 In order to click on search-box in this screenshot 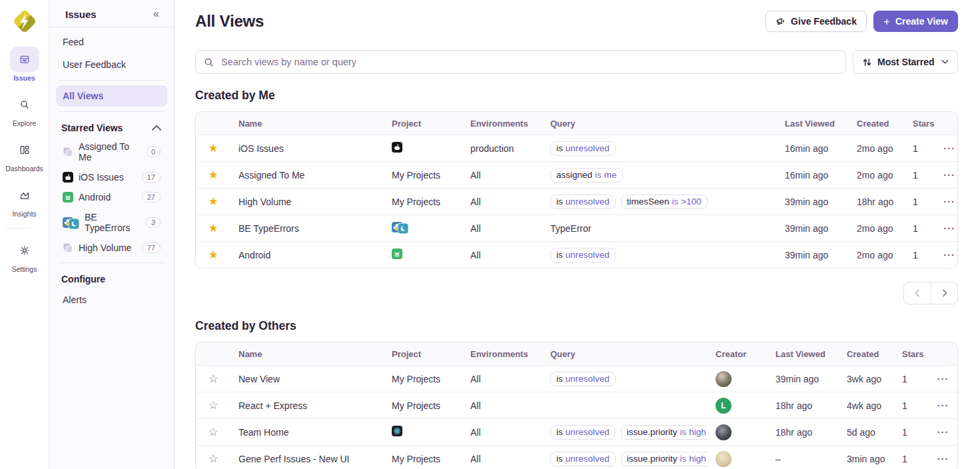, I will do `click(521, 62)`.